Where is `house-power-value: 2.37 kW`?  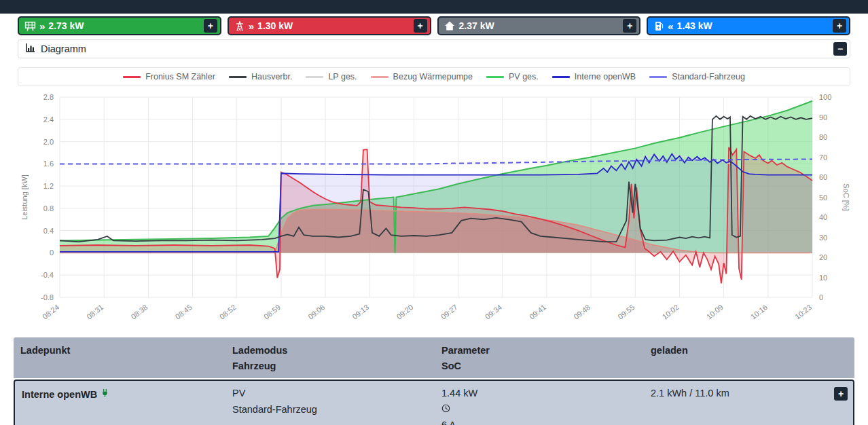
house-power-value: 2.37 kW is located at coordinates (477, 26).